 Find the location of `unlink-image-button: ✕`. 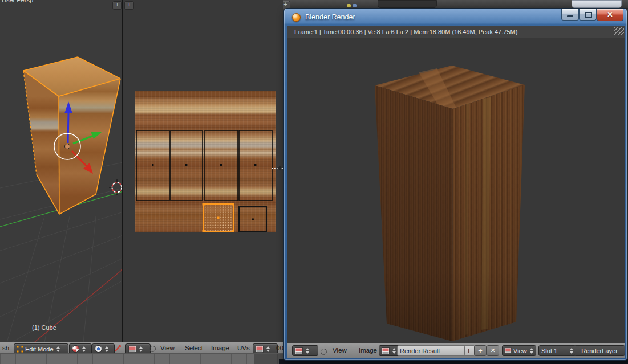

unlink-image-button: ✕ is located at coordinates (493, 351).